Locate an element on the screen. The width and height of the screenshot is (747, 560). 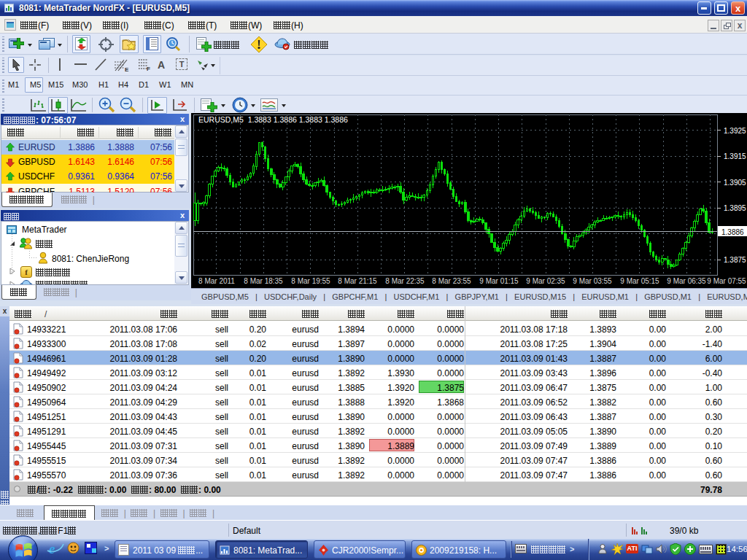
svg-text: 1.3895 is located at coordinates (735, 209).